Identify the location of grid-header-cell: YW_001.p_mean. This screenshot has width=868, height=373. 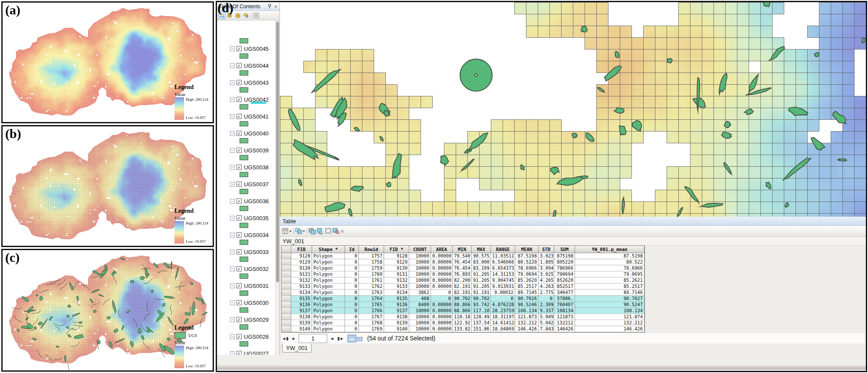
(610, 249).